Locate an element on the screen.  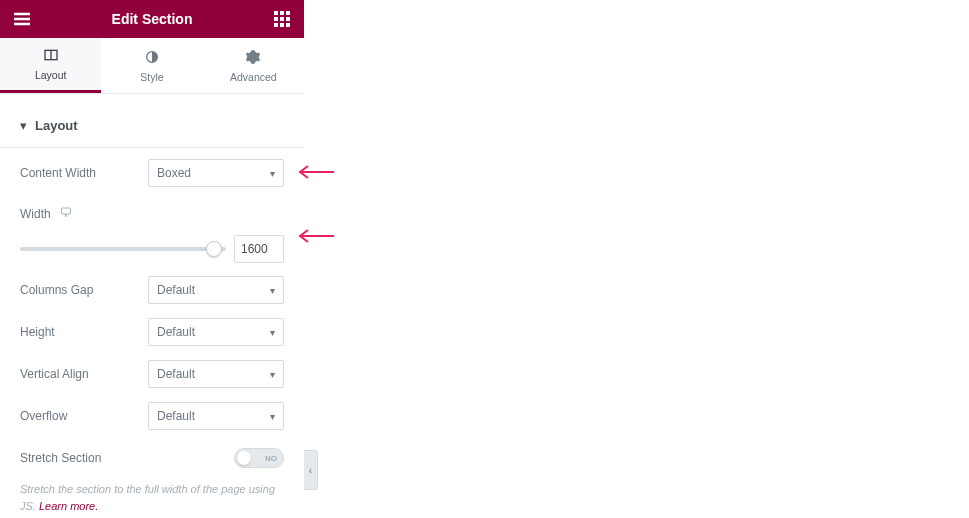
width-slider is located at coordinates (123, 249).